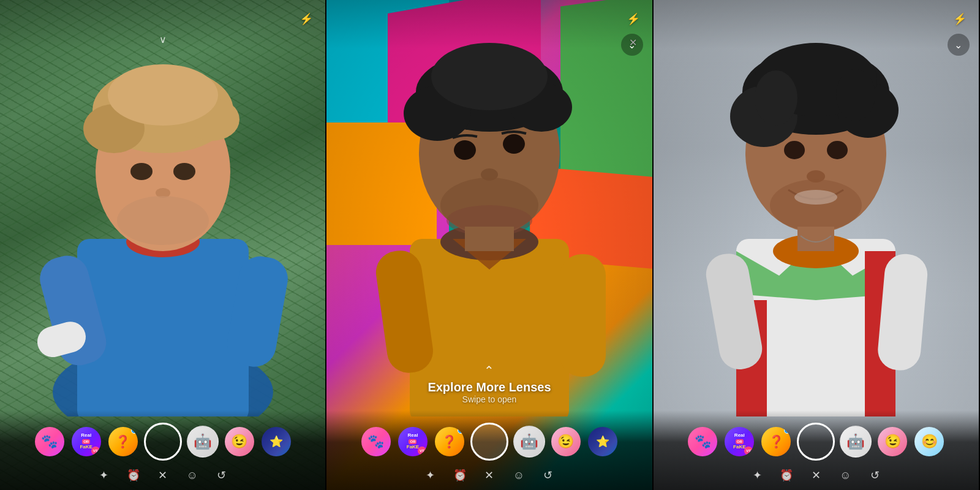  What do you see at coordinates (489, 383) in the screenshot?
I see `explore-overlay: ⌃ Explore More Lenses Swipe to open` at bounding box center [489, 383].